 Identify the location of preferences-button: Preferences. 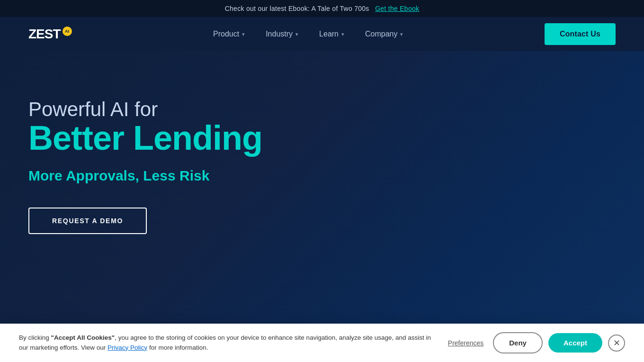
(466, 343).